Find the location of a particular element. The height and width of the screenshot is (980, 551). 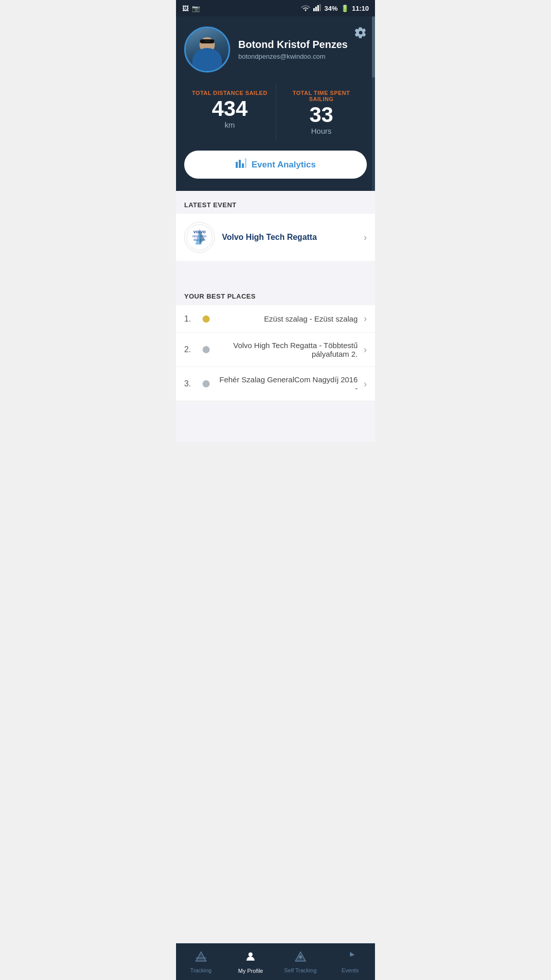

best-place-item-2: 2. Volvo High Tech Regatta - Többtestű p… is located at coordinates (276, 350).